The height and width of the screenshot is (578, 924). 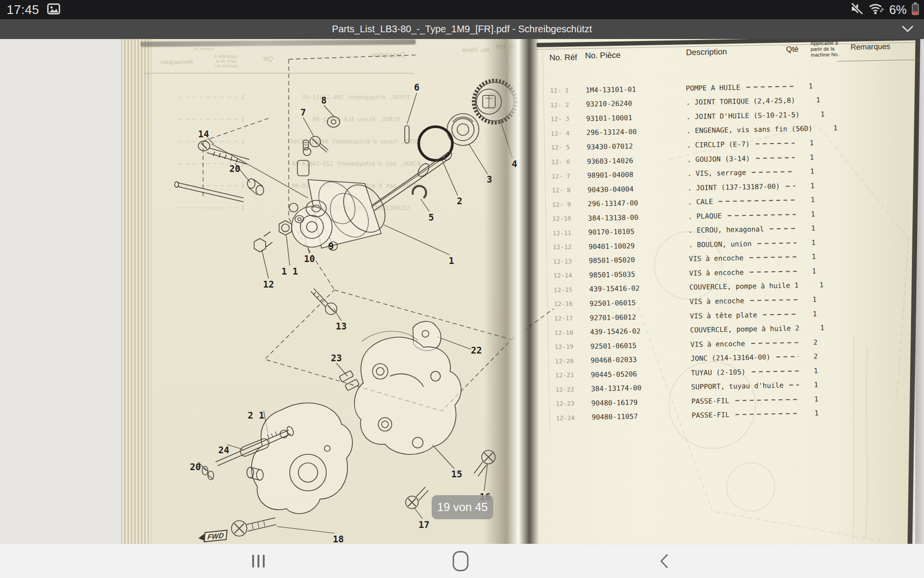 I want to click on cell-part-number: 98901-04008, so click(x=637, y=174).